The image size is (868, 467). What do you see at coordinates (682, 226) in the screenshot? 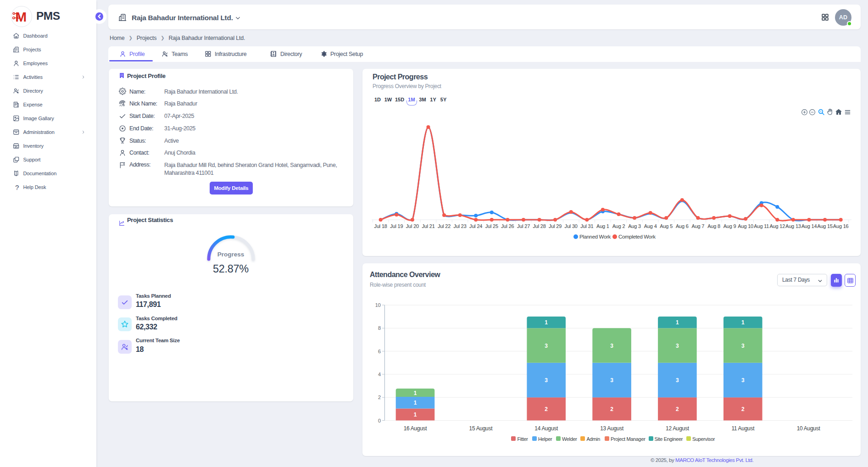
I see `svg-text: Aug 6` at bounding box center [682, 226].